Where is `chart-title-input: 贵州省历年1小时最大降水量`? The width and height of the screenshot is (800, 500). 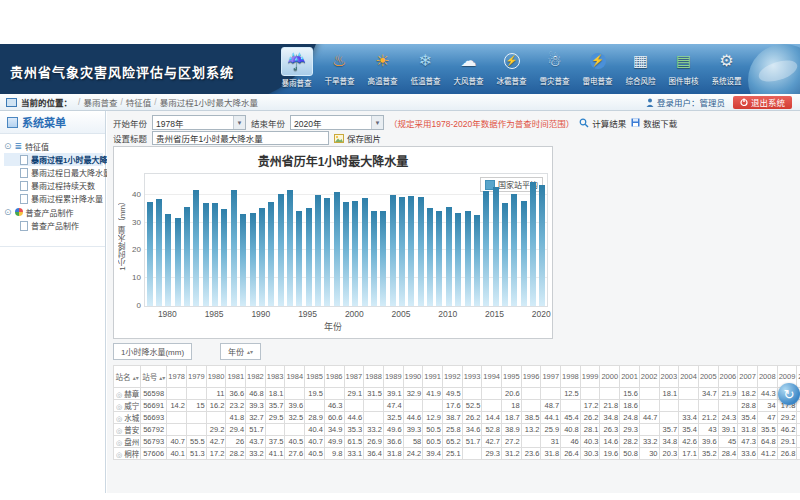 chart-title-input: 贵州省历年1小时最大降水量 is located at coordinates (240, 138).